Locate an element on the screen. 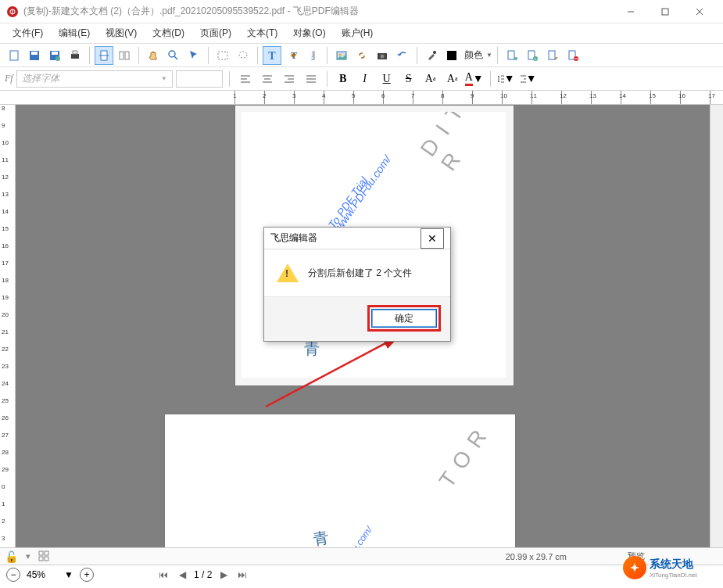 The image size is (723, 588). window-title: (复制)-新建文本文档 (2)（合并）.pdf_2021020509553952… is located at coordinates (319, 11).